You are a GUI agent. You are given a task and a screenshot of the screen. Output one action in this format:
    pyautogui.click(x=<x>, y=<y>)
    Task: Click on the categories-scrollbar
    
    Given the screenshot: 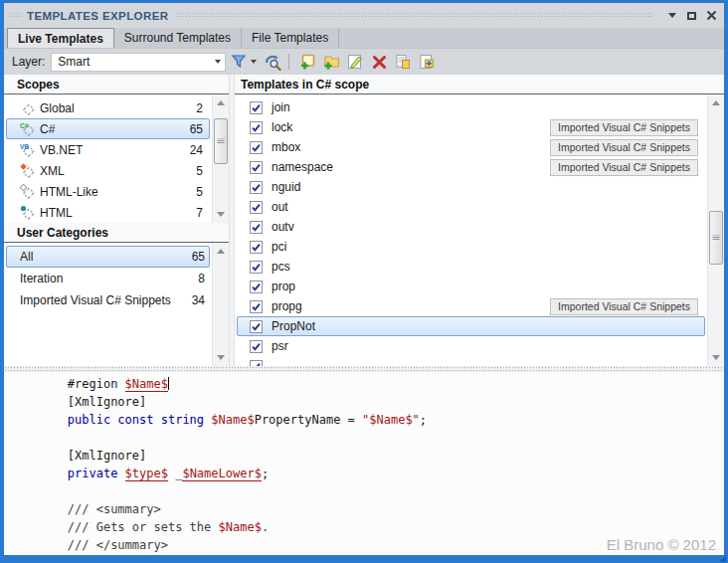 What is the action you would take?
    pyautogui.click(x=221, y=304)
    